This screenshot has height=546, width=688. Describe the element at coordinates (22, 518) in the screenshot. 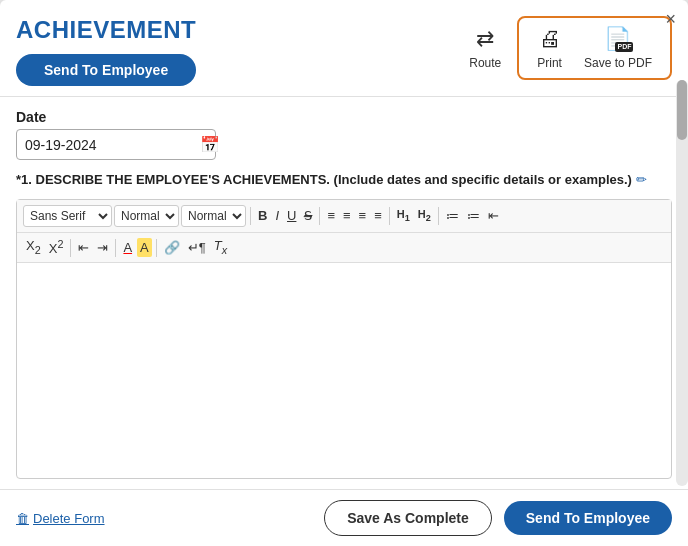

I see `delete-icon: 🗑` at that location.